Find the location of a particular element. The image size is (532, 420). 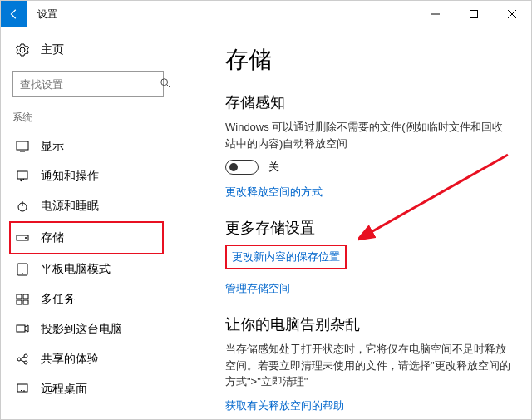

search-icon is located at coordinates (165, 85).